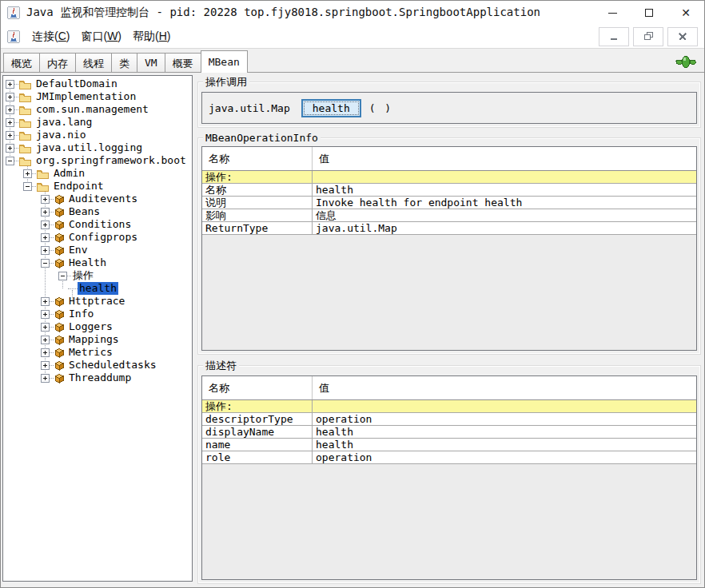  Describe the element at coordinates (449, 432) in the screenshot. I see `table-row: displayNamehealth` at that location.